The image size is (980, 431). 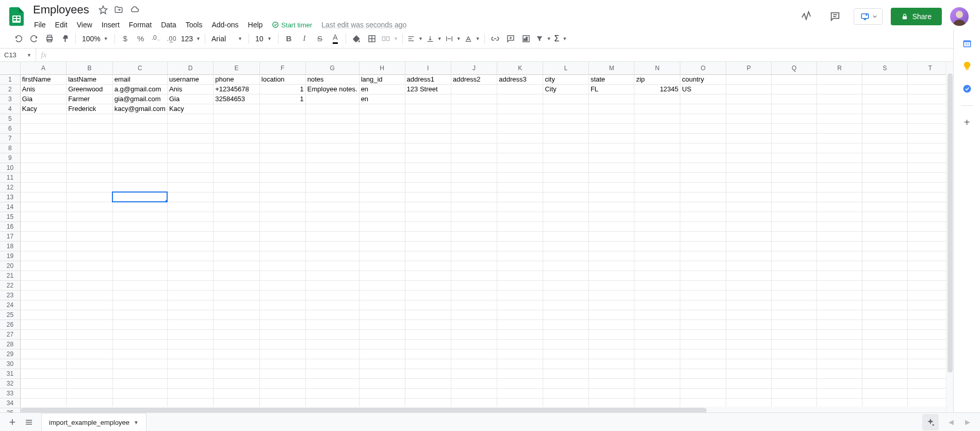 What do you see at coordinates (372, 39) in the screenshot?
I see `borders-button` at bounding box center [372, 39].